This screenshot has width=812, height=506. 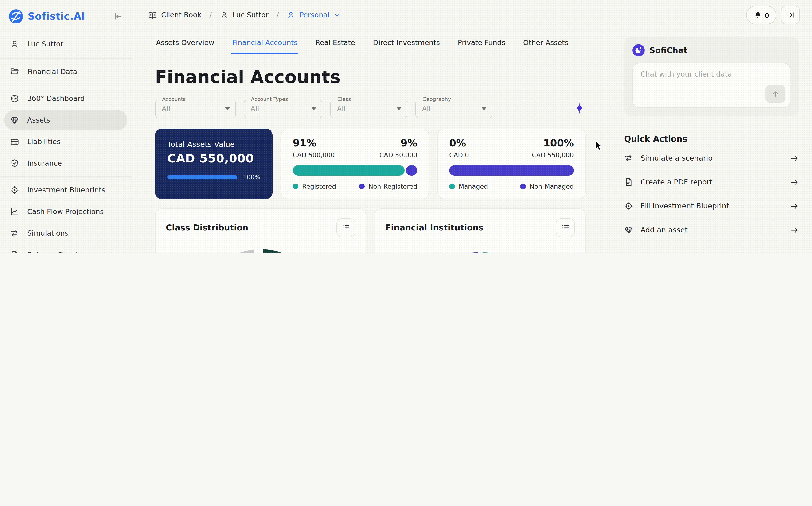 I want to click on tab-assets-overview: Assets Overview, so click(x=185, y=44).